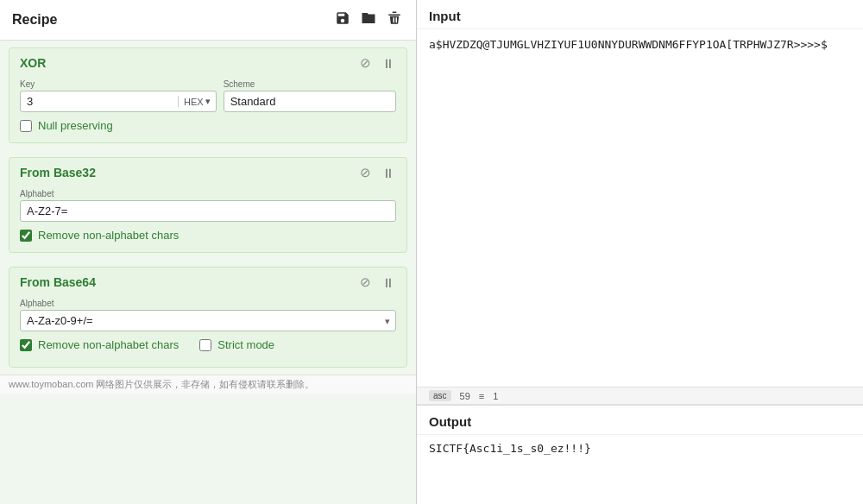 The height and width of the screenshot is (504, 863). What do you see at coordinates (26, 345) in the screenshot?
I see `base64-remove-checkbox` at bounding box center [26, 345].